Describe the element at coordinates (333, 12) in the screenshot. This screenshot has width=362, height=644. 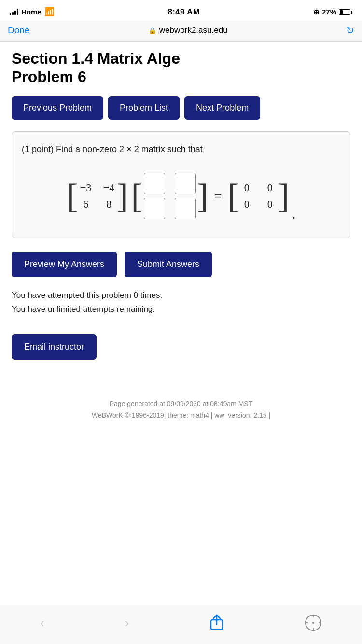
I see `status-right: ⊕ 27%` at that location.